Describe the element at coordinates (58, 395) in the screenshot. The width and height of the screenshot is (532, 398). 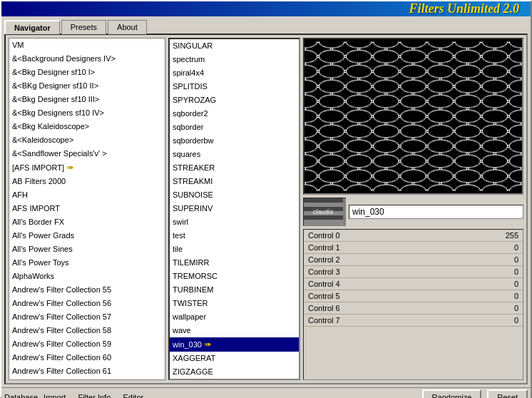
I see `import-link: Import...` at that location.